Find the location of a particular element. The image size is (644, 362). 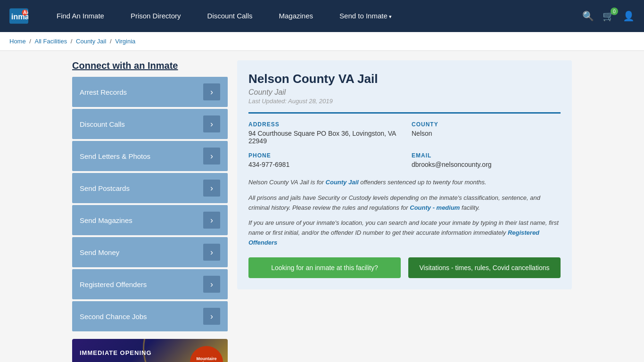

sidebar-item-second-chance-jobs: Second Chance Jobs › is located at coordinates (150, 316).